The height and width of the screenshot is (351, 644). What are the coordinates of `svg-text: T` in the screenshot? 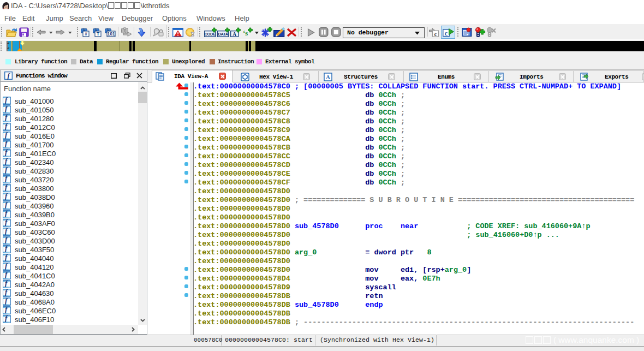 It's located at (98, 34).